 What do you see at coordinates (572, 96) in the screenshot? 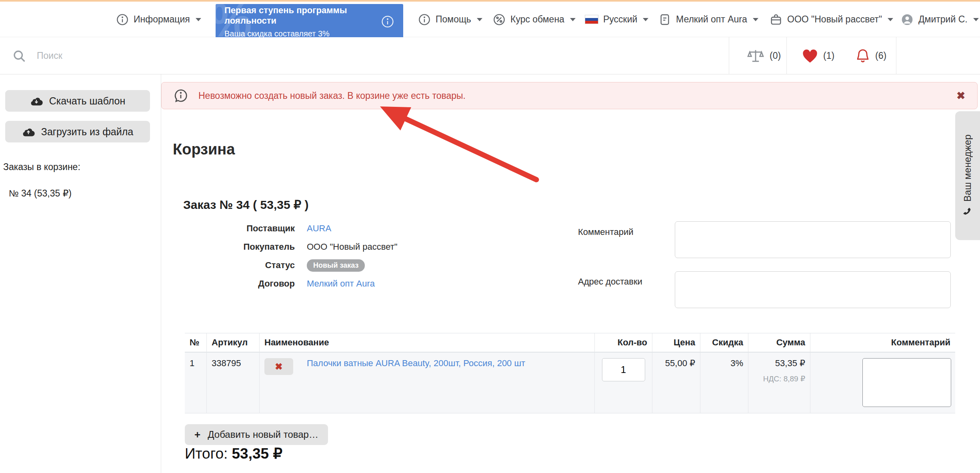
I see `error-alert-text: Невозможно создать новый заказ. В корзин…` at bounding box center [572, 96].